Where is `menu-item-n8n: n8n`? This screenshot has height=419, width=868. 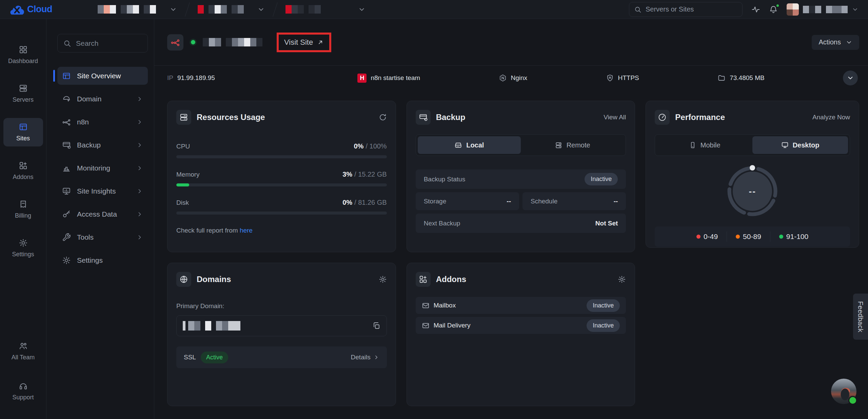 menu-item-n8n: n8n is located at coordinates (102, 122).